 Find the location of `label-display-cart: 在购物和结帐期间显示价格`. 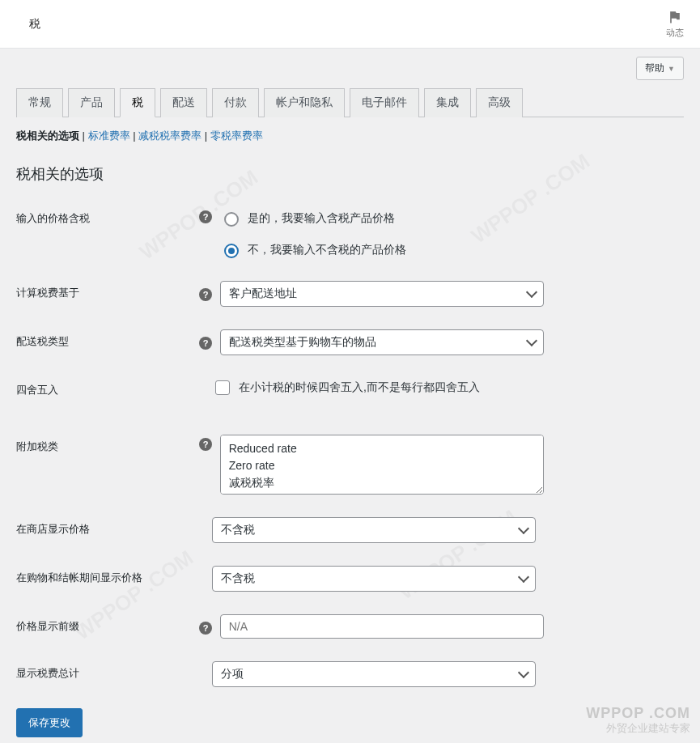

label-display-cart: 在购物和结帐期间显示价格 is located at coordinates (79, 578).